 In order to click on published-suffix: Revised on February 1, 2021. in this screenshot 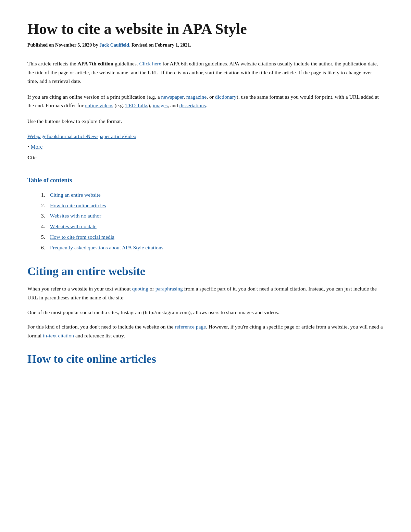, I will do `click(161, 45)`.